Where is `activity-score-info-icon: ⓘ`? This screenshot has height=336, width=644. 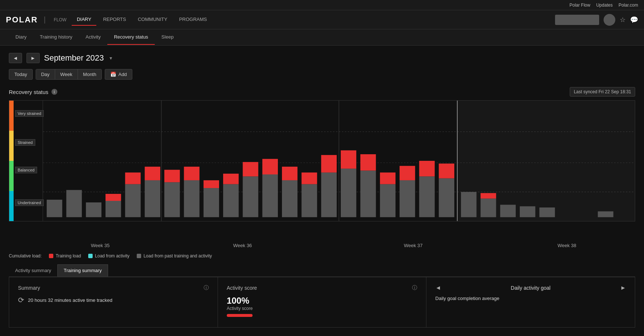
activity-score-info-icon: ⓘ is located at coordinates (415, 288).